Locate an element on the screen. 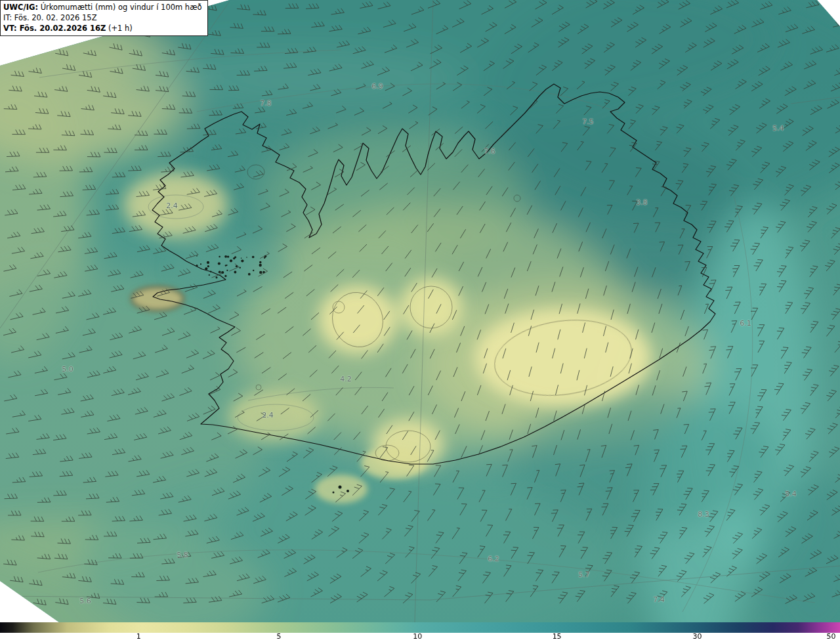  valid-time: VT: Fös. 20.02.2026 16Z is located at coordinates (54, 28).